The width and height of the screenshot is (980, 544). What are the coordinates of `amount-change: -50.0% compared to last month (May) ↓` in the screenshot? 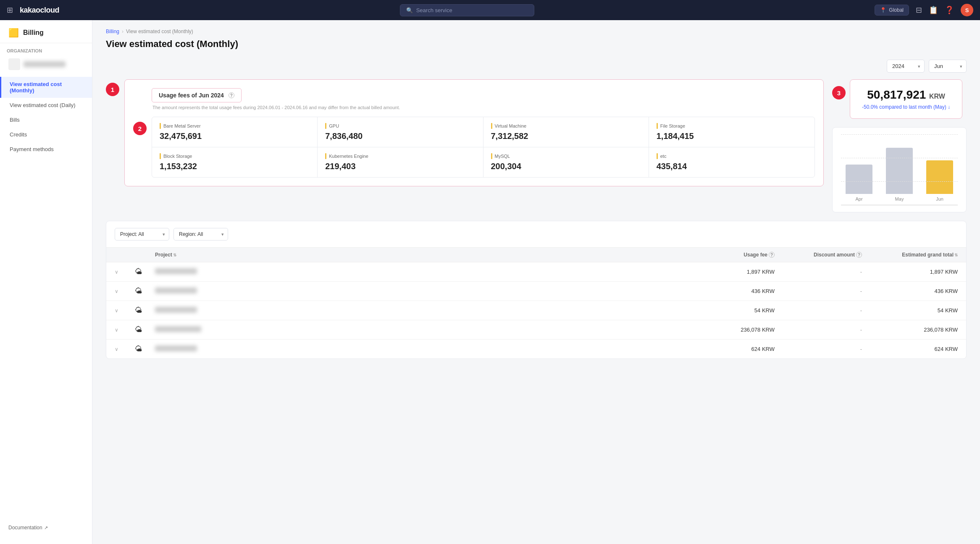 It's located at (906, 107).